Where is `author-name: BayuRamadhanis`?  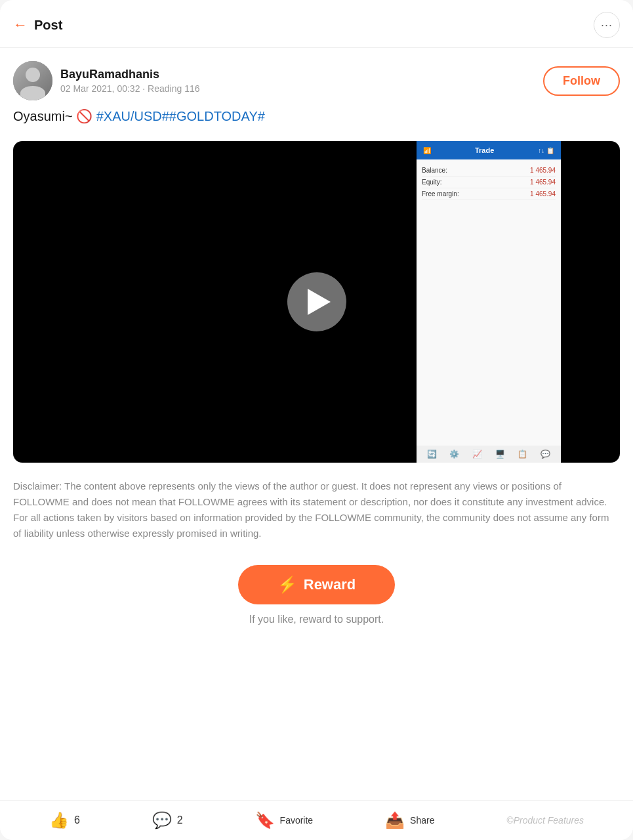 author-name: BayuRamadhanis is located at coordinates (130, 75).